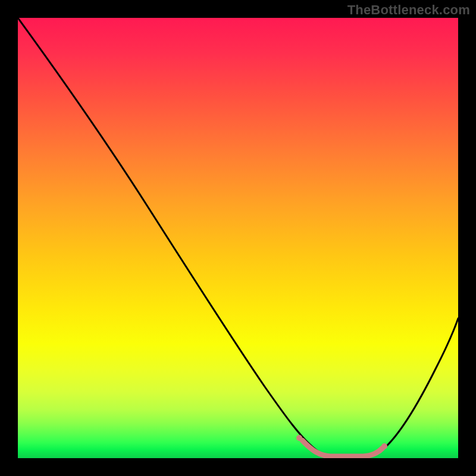 The height and width of the screenshot is (476, 476). What do you see at coordinates (384, 446) in the screenshot?
I see `optimal-band-dot-right` at bounding box center [384, 446].